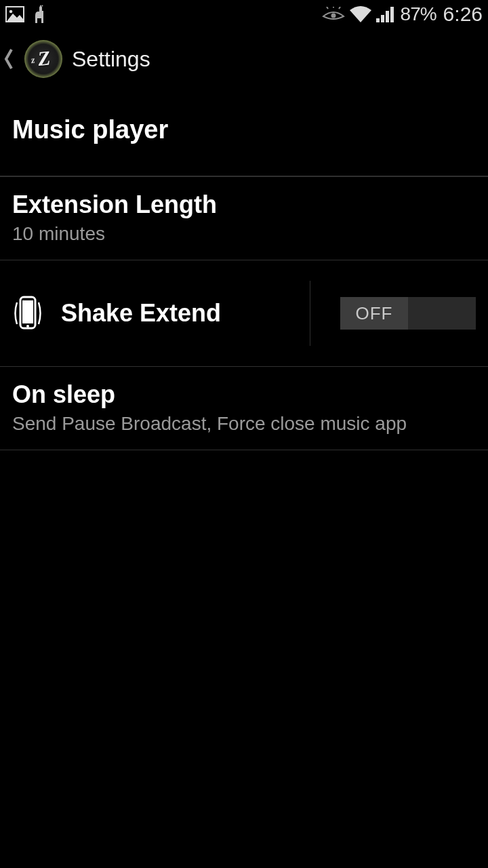 The image size is (488, 868). I want to click on status-left, so click(26, 14).